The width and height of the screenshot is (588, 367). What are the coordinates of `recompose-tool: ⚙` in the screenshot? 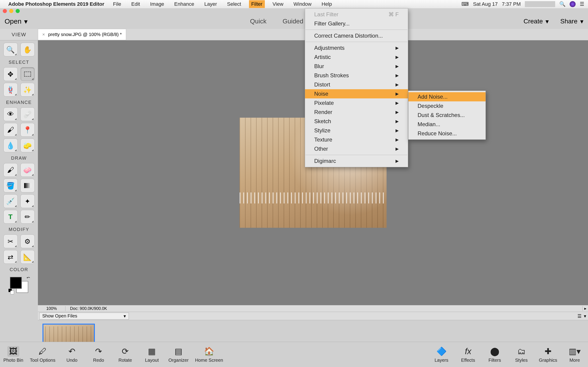 It's located at (28, 241).